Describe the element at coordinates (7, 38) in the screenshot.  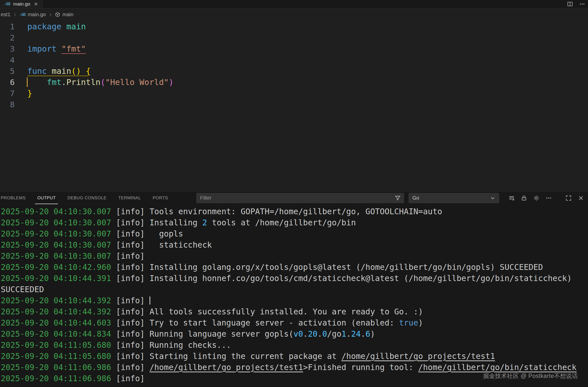
I see `line-number: 2` at that location.